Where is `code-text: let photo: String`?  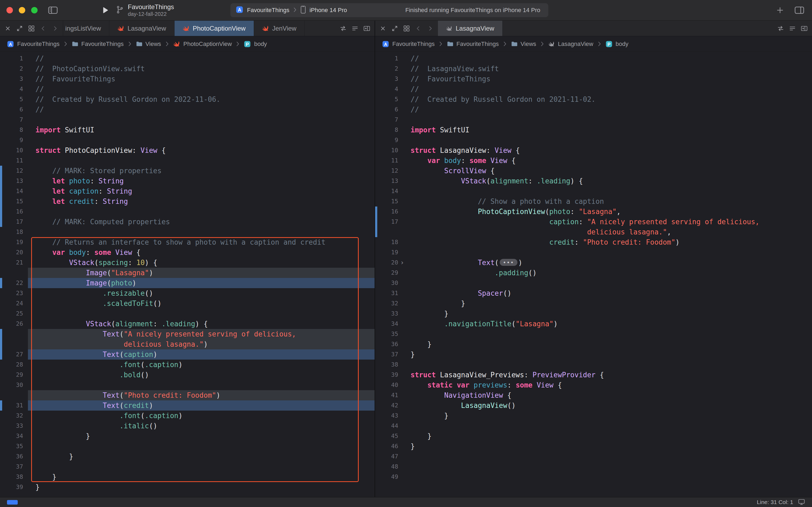
code-text: let photo: String is located at coordinates (201, 181).